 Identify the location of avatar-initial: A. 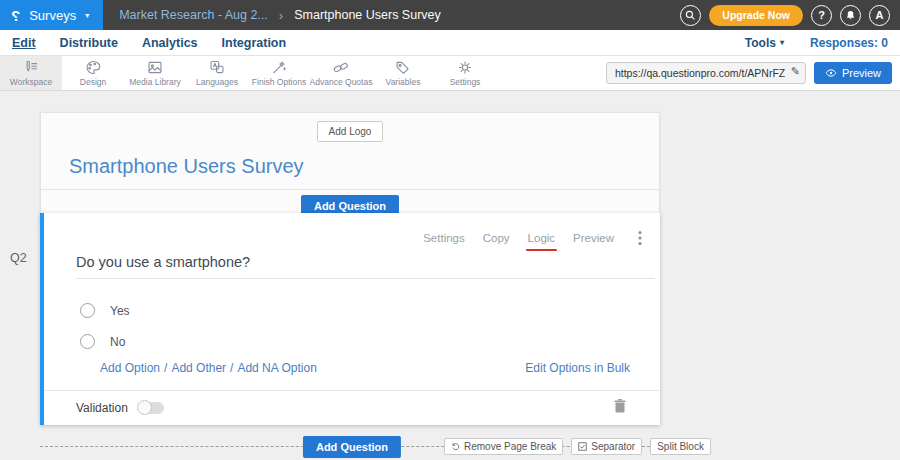
(880, 15).